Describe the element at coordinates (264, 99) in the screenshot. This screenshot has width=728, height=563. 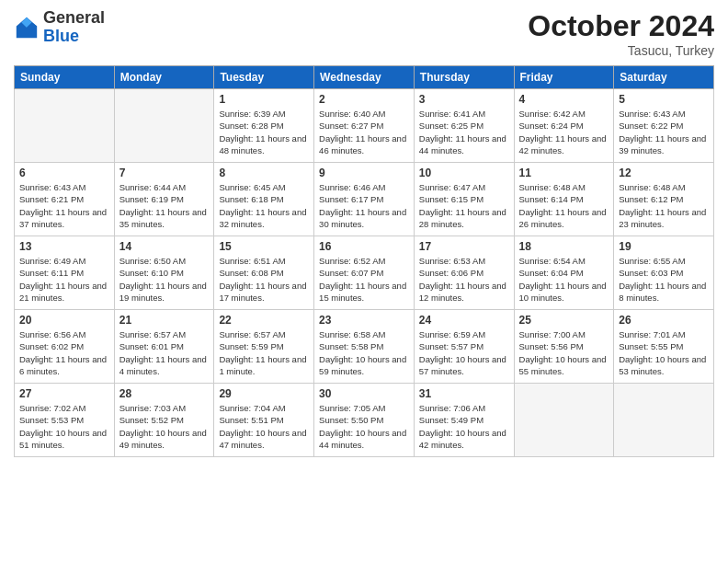
I see `day-number: 1` at that location.